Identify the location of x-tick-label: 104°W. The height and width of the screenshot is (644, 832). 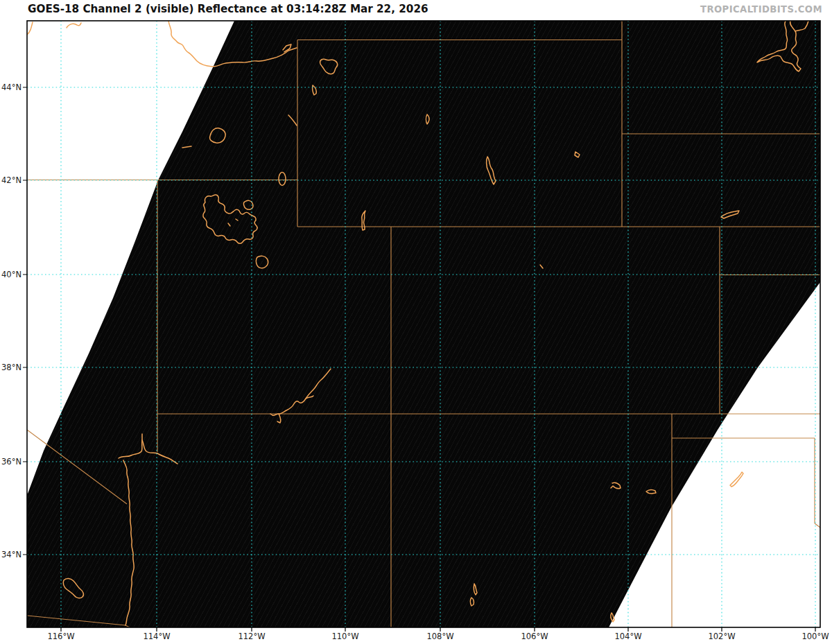
(628, 636).